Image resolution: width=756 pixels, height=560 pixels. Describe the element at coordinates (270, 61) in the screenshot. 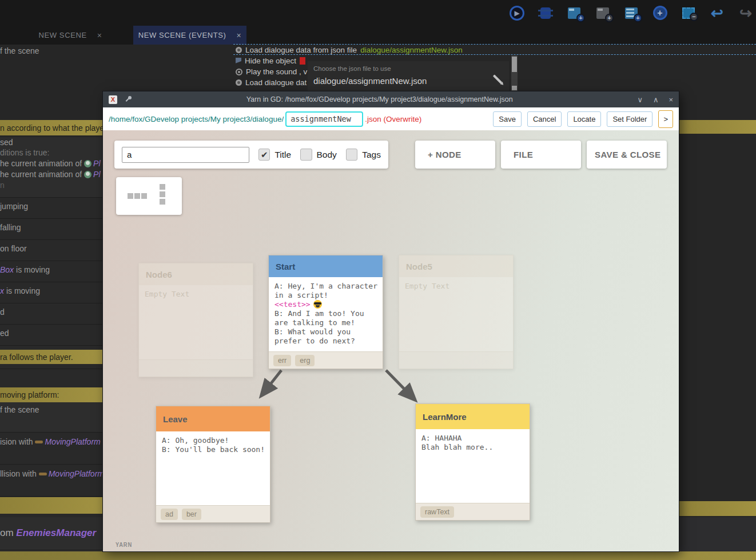

I see `event-hide-object: Hide the object` at that location.